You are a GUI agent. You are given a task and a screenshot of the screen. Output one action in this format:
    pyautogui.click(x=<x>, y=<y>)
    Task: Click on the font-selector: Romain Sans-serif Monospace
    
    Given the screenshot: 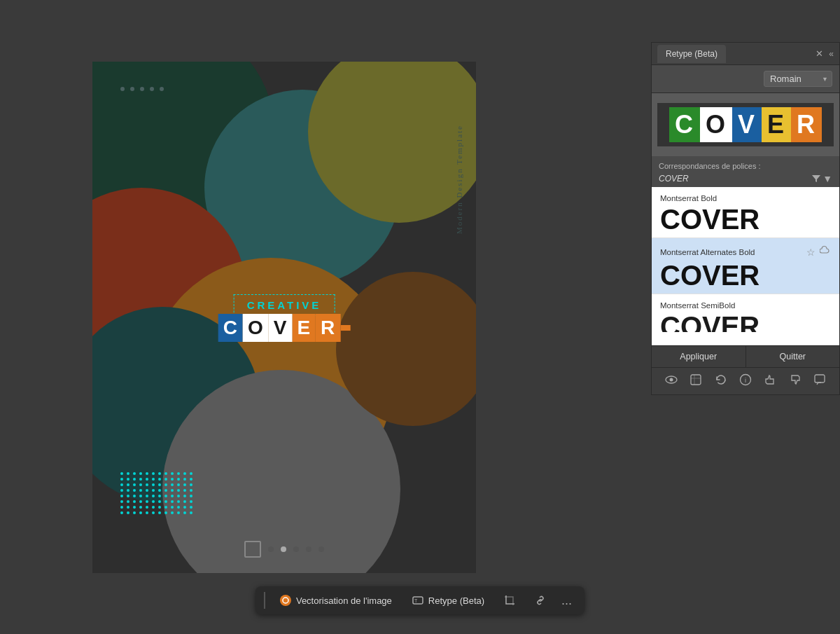 What is the action you would take?
    pyautogui.click(x=798, y=78)
    